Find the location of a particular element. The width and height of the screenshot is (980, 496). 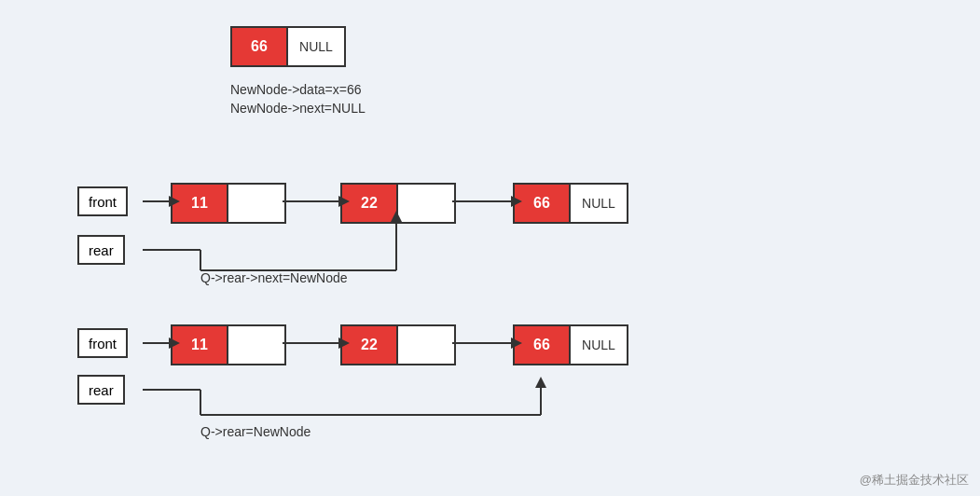

diagram1-rear-box: rear is located at coordinates (101, 250).